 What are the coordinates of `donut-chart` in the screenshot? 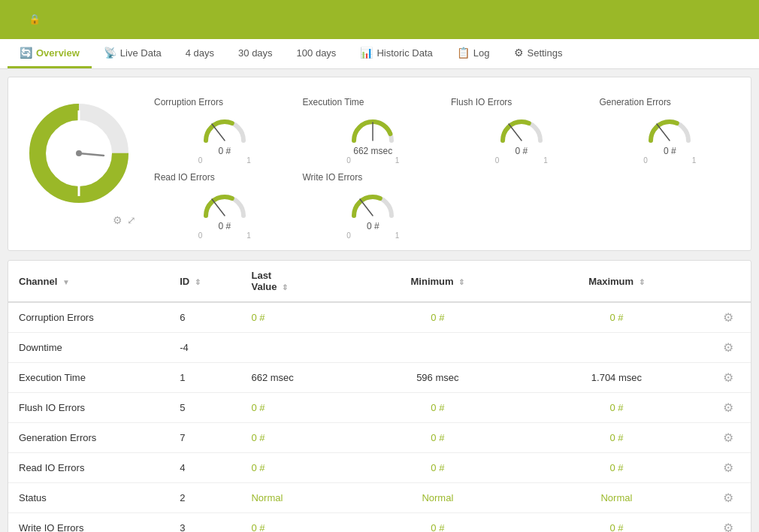 It's located at (79, 153).